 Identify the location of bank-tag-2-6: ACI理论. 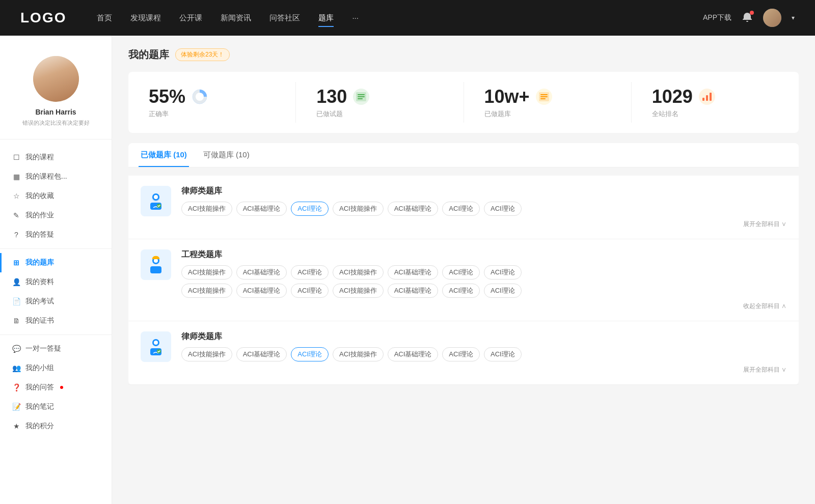
(503, 272).